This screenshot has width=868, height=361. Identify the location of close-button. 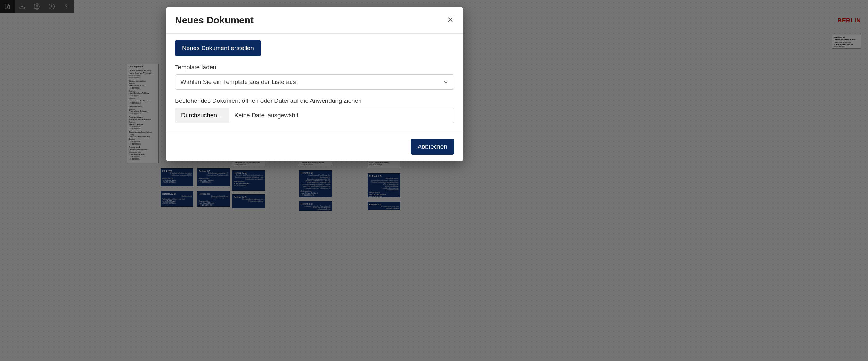
(450, 20).